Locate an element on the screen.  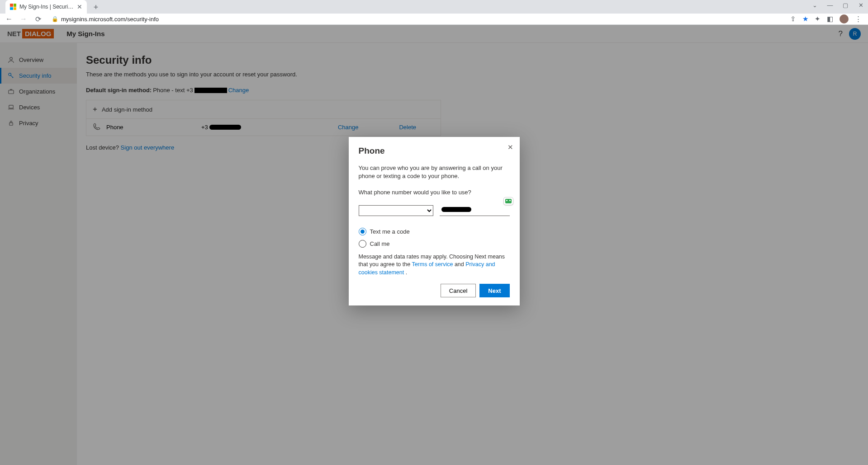
maximize-icon: ▢ is located at coordinates (845, 5).